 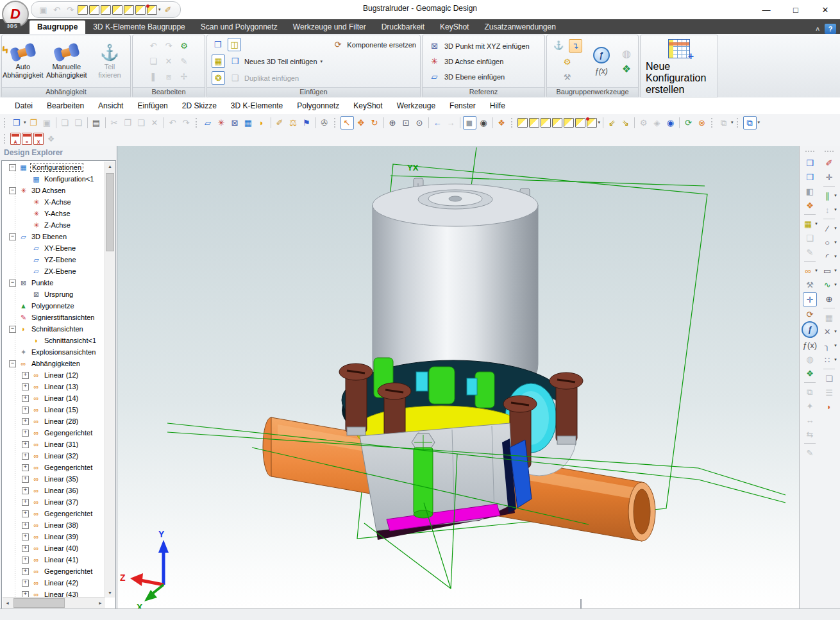 What do you see at coordinates (810, 299) in the screenshot?
I see `mate-tool-icon: ✛` at bounding box center [810, 299].